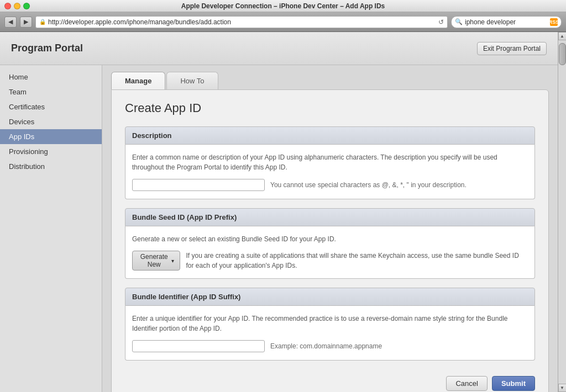 The height and width of the screenshot is (392, 566). Describe the element at coordinates (26, 22) in the screenshot. I see `forward-button: ▶` at that location.